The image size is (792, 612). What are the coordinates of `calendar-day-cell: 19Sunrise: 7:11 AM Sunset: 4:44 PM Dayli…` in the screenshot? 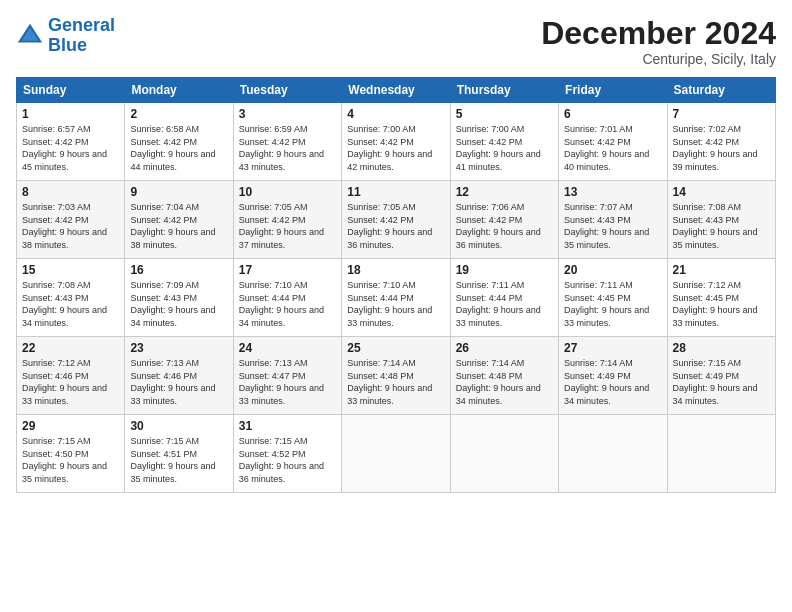 It's located at (504, 298).